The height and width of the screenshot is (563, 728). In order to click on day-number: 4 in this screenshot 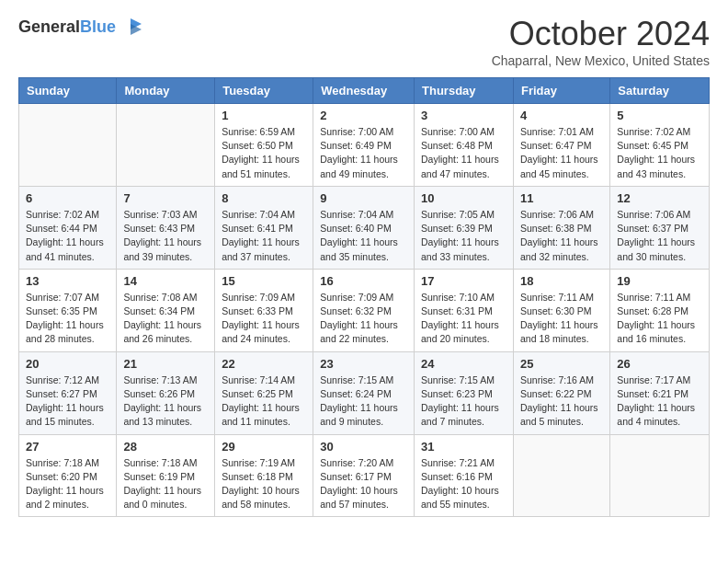, I will do `click(562, 116)`.